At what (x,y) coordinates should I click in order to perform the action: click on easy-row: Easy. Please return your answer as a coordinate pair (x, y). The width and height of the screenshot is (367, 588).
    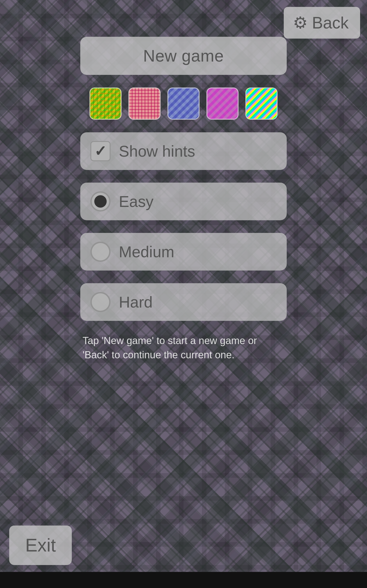
    Looking at the image, I should click on (184, 202).